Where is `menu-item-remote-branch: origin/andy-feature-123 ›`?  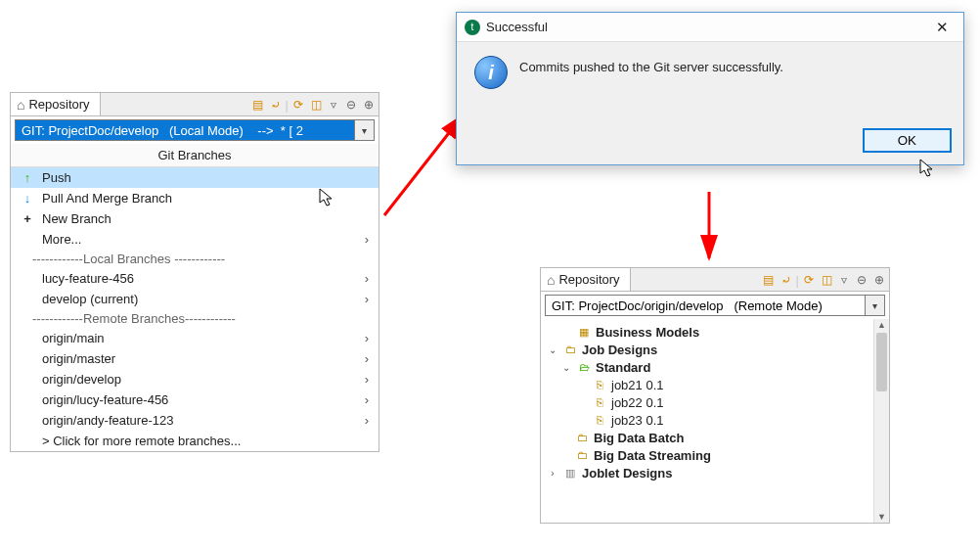
menu-item-remote-branch: origin/andy-feature-123 › is located at coordinates (195, 421).